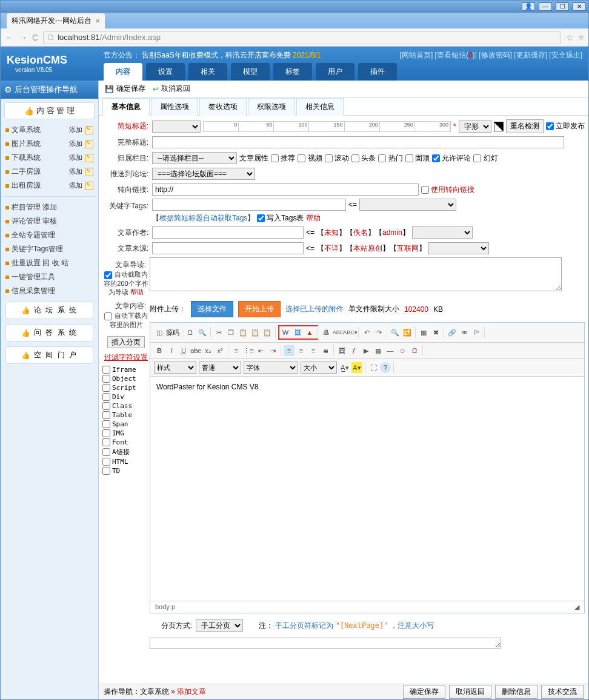  What do you see at coordinates (562, 7) in the screenshot?
I see `maximize-button: ☐` at bounding box center [562, 7].